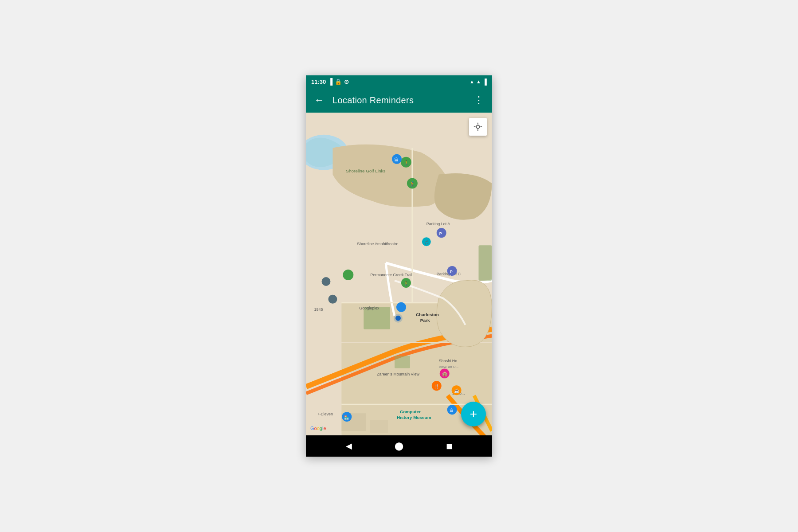 Image resolution: width=798 pixels, height=532 pixels. I want to click on add-reminder-fab: +, so click(473, 414).